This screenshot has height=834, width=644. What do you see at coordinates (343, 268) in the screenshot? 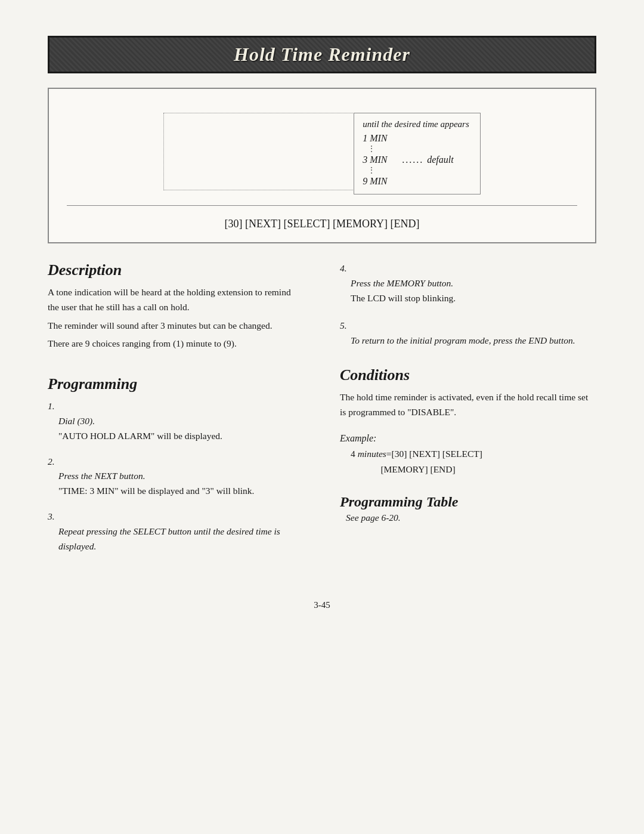
I see `right-step-num-4: 4.` at bounding box center [343, 268].